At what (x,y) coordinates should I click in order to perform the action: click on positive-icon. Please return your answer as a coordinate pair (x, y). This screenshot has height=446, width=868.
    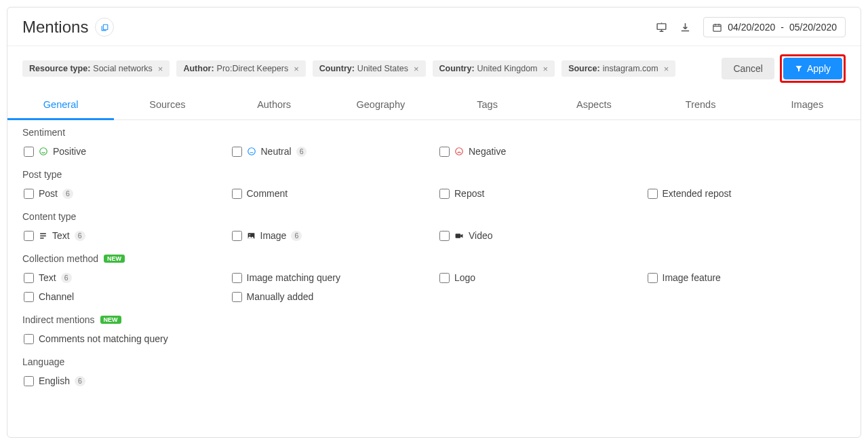
    Looking at the image, I should click on (43, 151).